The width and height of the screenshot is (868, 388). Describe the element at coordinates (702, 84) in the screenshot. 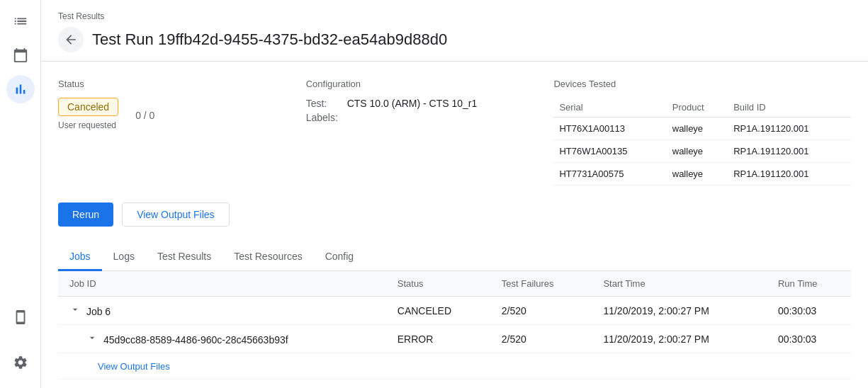

I see `devices-label: Devices Tested` at that location.